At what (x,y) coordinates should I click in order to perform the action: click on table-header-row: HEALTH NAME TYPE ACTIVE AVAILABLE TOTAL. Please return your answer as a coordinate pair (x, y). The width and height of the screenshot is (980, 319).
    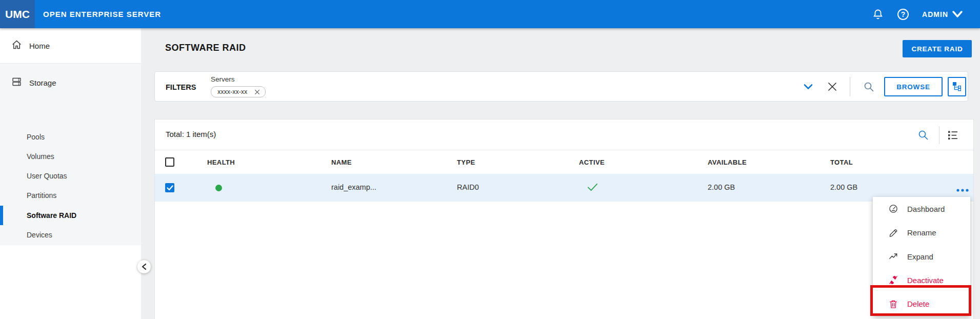
    Looking at the image, I should click on (564, 162).